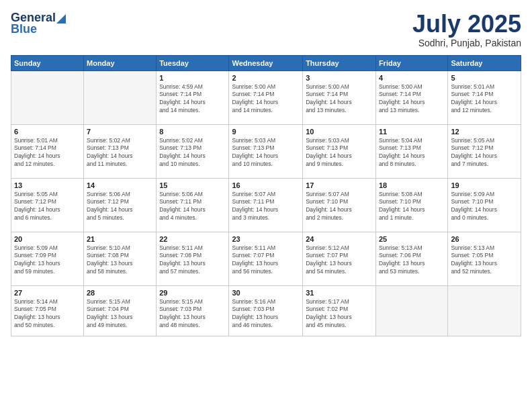 The height and width of the screenshot is (411, 532). What do you see at coordinates (193, 259) in the screenshot?
I see `table-row: 22Sunrise: 5:11 AMSunset: 7:08 PMDayligh…` at bounding box center [193, 259].